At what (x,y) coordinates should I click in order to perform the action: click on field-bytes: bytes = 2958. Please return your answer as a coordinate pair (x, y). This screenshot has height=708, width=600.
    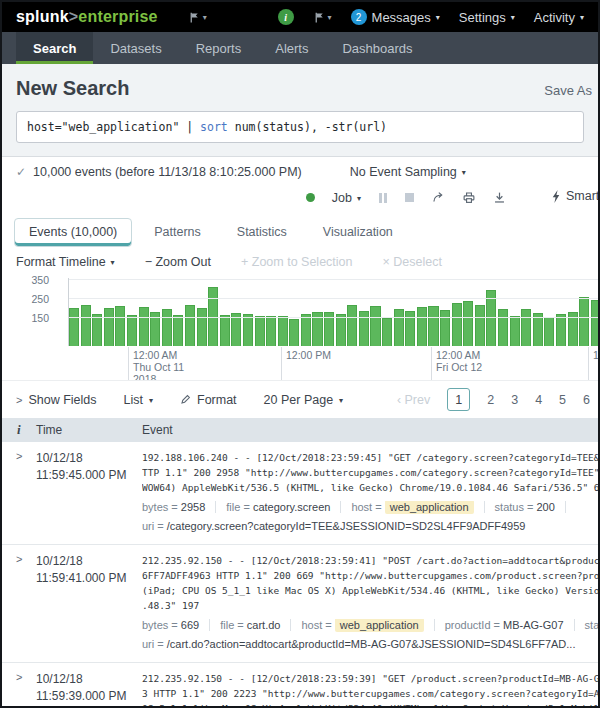
    Looking at the image, I should click on (179, 507).